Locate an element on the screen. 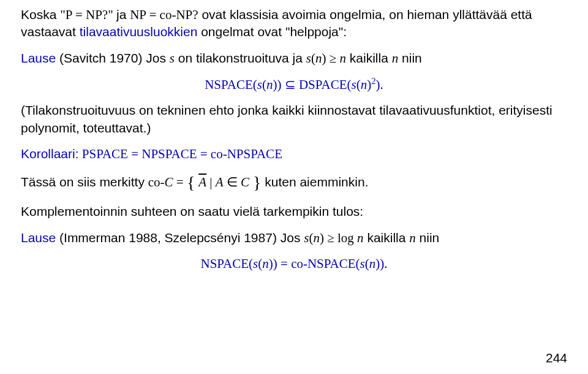 Image resolution: width=588 pixels, height=374 pixels. text: on tilakonstruoituva ja is located at coordinates (240, 58).